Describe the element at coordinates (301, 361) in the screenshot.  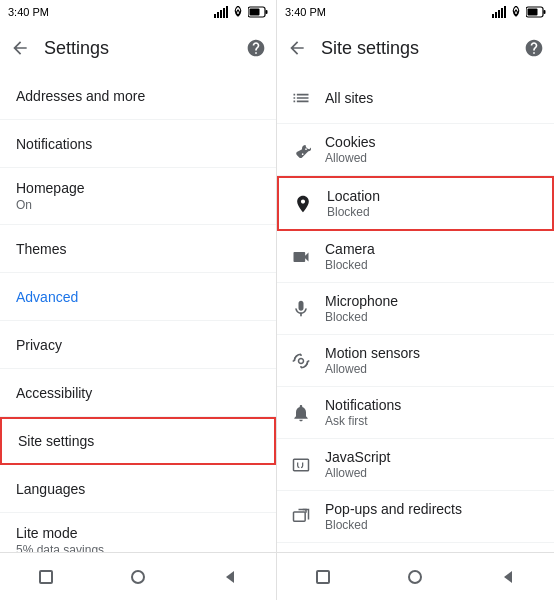
I see `motion-icon` at that location.